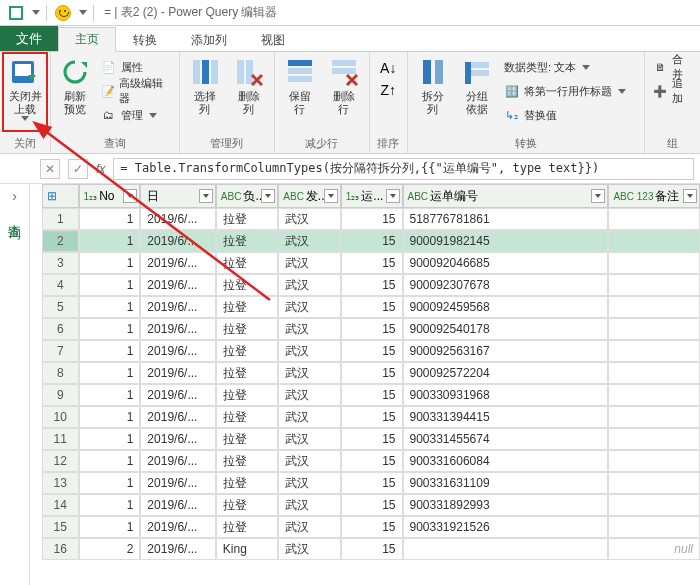 The height and width of the screenshot is (585, 700). Describe the element at coordinates (75, 94) in the screenshot. I see `refresh-preview-button: 刷新 预览` at that location.